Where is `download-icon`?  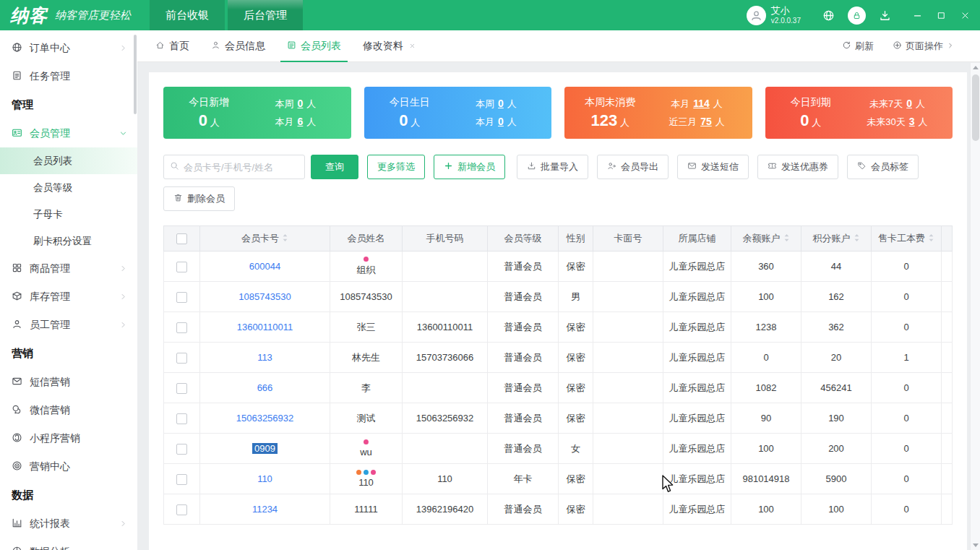 download-icon is located at coordinates (885, 16).